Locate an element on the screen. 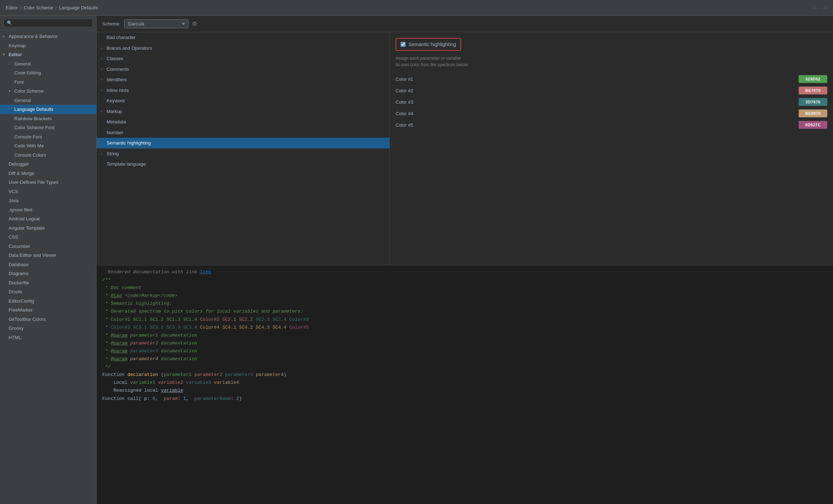  breadcrumb-color-scheme: Color Scheme is located at coordinates (38, 8).